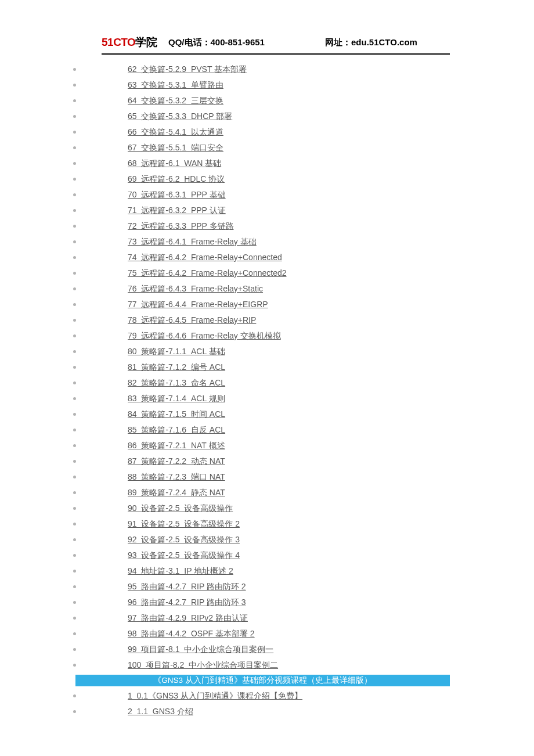 This screenshot has width=534, height=756. Describe the element at coordinates (267, 665) in the screenshot. I see `list-item: 100 项目篇-8.2 中小企业综合项目案例二` at that location.